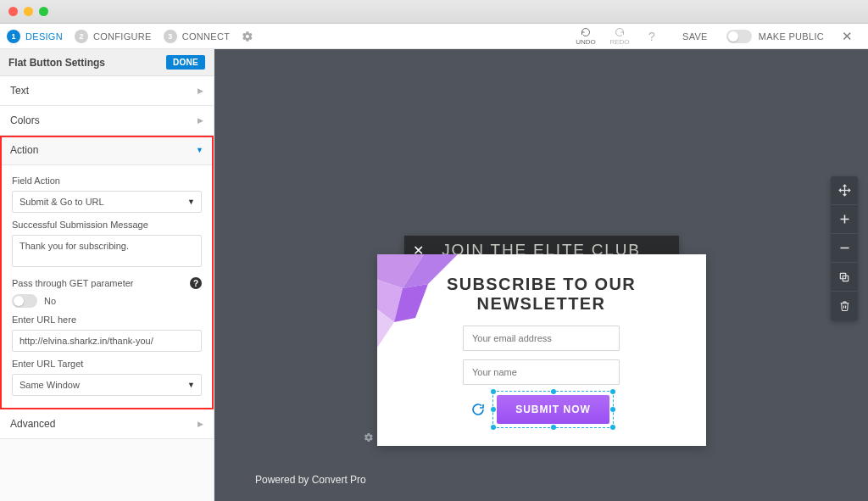 The height and width of the screenshot is (501, 868). Describe the element at coordinates (778, 36) in the screenshot. I see `make-public-toggle-group: MAKE PUBLIC` at that location.